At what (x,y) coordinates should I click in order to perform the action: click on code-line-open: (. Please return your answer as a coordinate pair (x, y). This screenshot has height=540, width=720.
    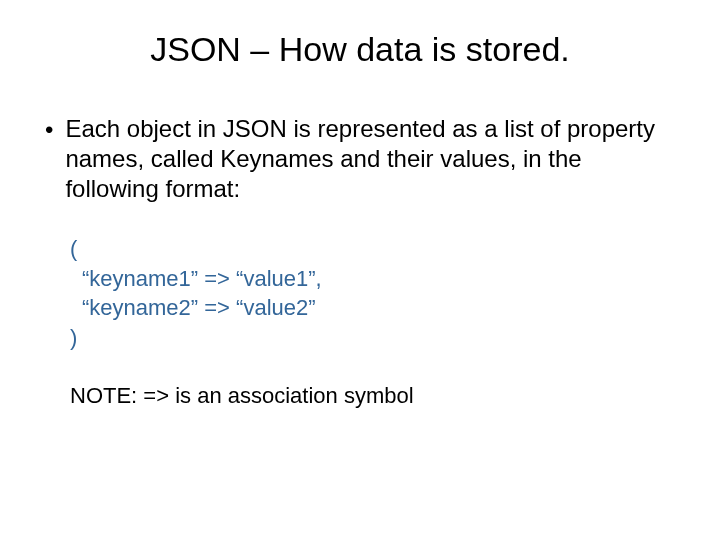
    Looking at the image, I should click on (375, 249).